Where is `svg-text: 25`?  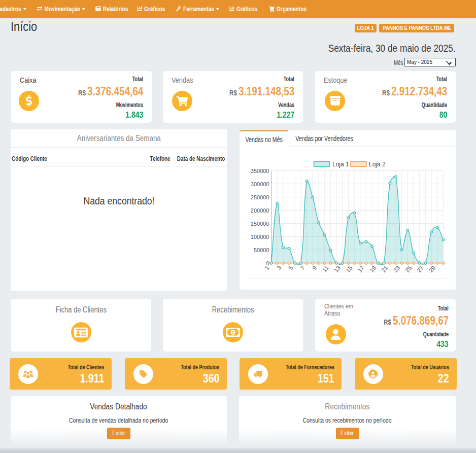 svg-text: 25 is located at coordinates (408, 269).